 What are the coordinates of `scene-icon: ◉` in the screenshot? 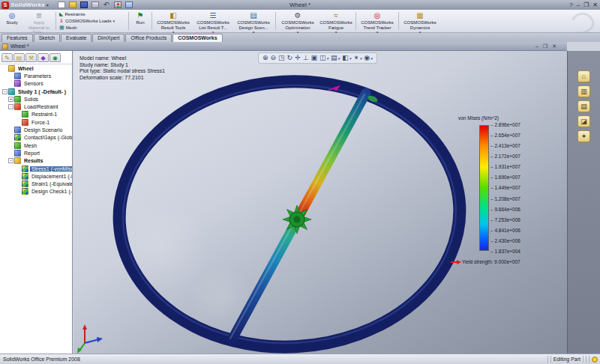 It's located at (367, 58).